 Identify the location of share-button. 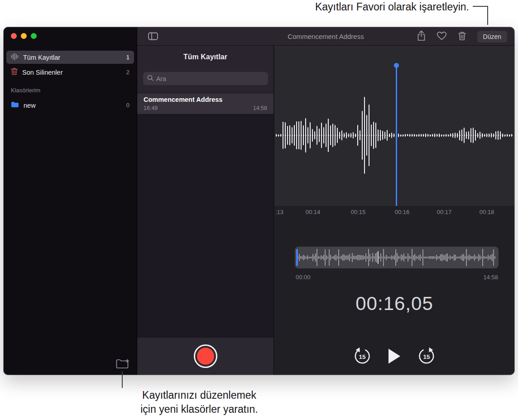
(421, 36).